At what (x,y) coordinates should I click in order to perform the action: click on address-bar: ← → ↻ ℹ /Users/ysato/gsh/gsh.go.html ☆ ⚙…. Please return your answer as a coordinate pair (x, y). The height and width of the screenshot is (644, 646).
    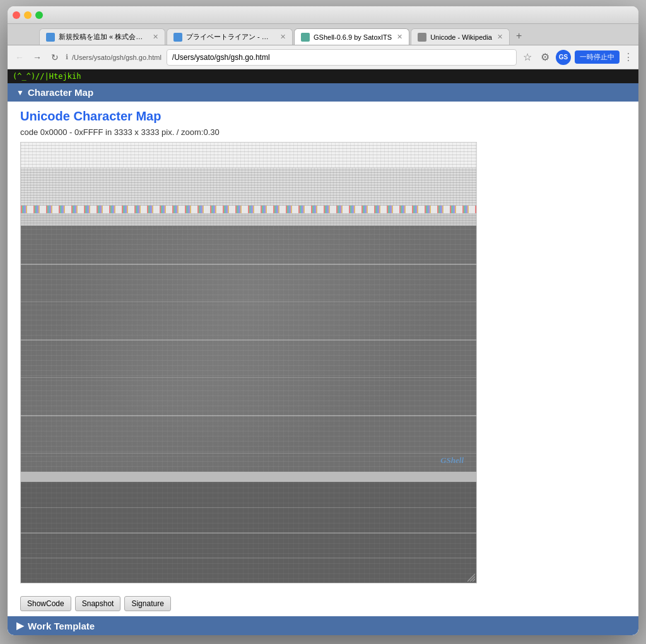
    Looking at the image, I should click on (323, 57).